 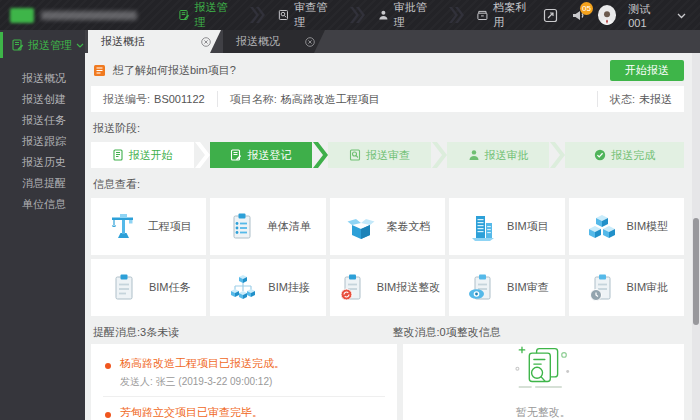 What do you see at coordinates (356, 15) in the screenshot?
I see `top-nav: 报送管理 审查管理 审批管理` at bounding box center [356, 15].